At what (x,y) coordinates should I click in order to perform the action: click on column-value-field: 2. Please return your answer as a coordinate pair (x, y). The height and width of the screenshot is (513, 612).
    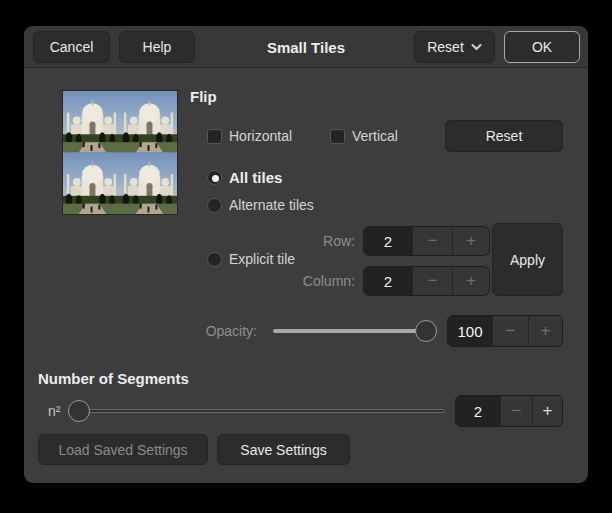
    Looking at the image, I should click on (388, 281).